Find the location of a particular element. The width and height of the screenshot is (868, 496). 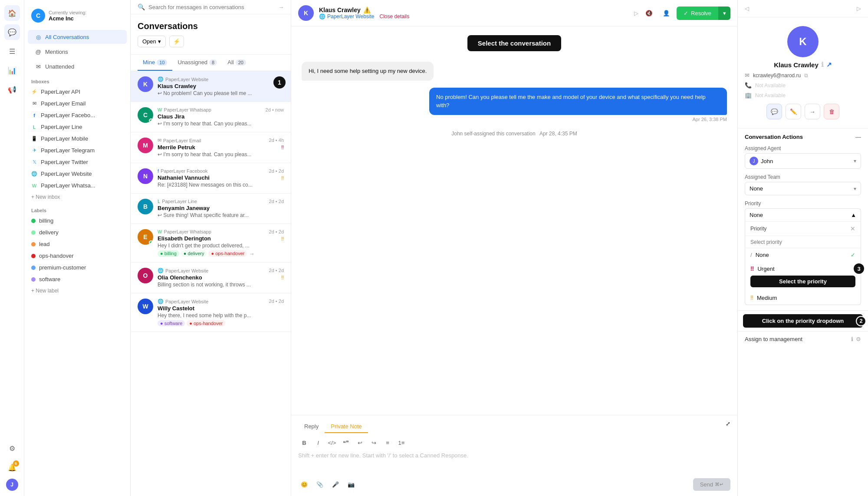

sidebar-inbox-telegram: ✈ PaperLayer Telegram is located at coordinates (77, 150).